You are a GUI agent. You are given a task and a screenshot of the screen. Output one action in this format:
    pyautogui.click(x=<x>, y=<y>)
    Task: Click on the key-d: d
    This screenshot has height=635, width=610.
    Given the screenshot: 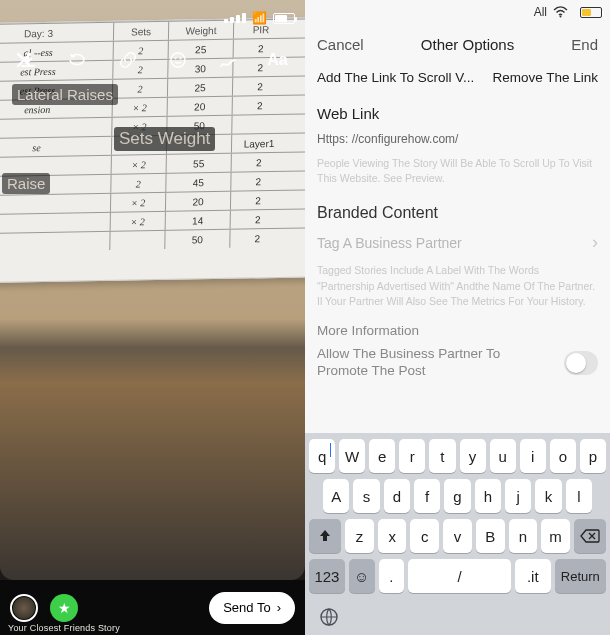 What is the action you would take?
    pyautogui.click(x=397, y=496)
    